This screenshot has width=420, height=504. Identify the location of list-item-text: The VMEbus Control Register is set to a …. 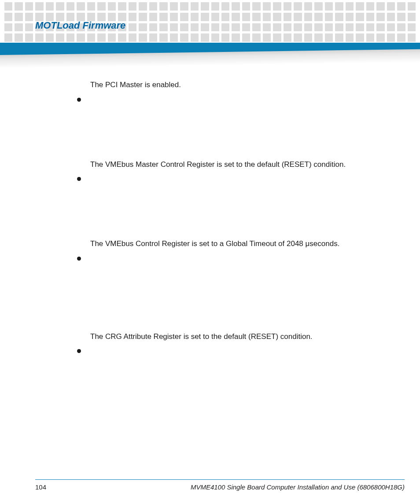
(240, 244).